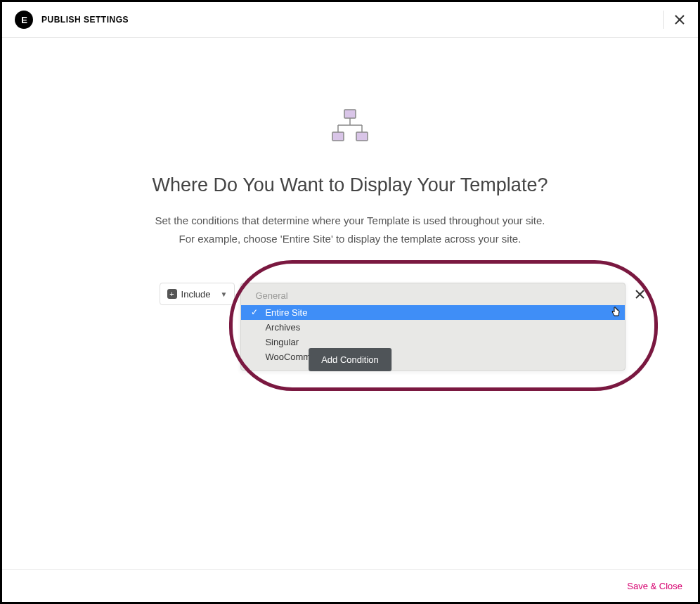 Image resolution: width=700 pixels, height=604 pixels. What do you see at coordinates (224, 294) in the screenshot?
I see `chevron-down-icon: ▼` at bounding box center [224, 294].